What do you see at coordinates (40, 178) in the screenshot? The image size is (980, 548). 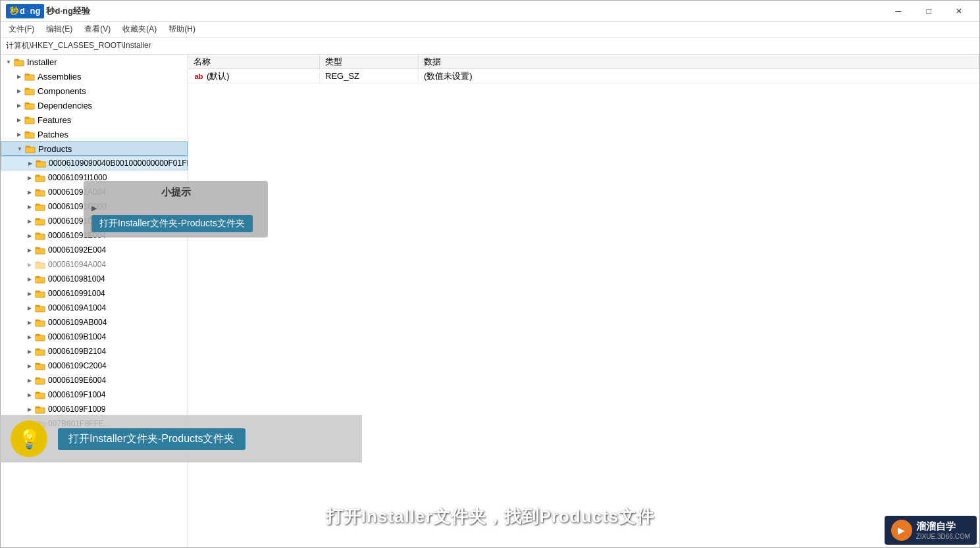 I see `folder-icon-prod2` at bounding box center [40, 178].